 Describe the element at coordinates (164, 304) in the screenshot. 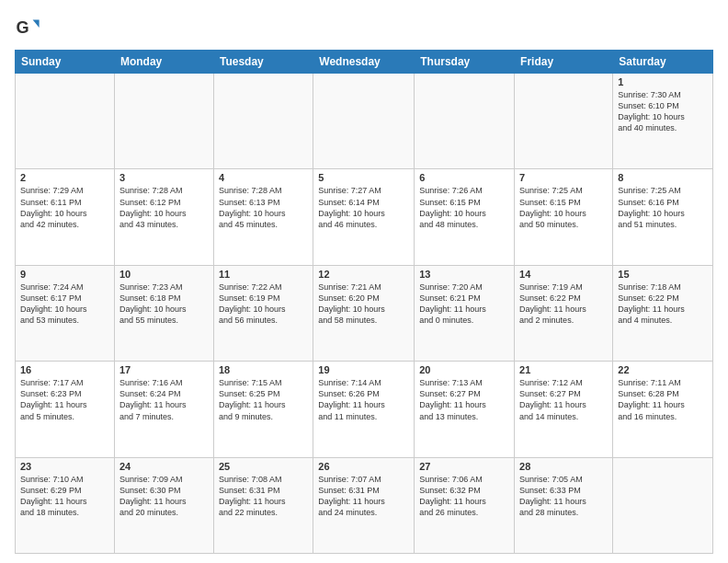

I see `cell-info: Sunrise: 7:23 AM Sunset: 6:18 PM Dayligh…` at that location.